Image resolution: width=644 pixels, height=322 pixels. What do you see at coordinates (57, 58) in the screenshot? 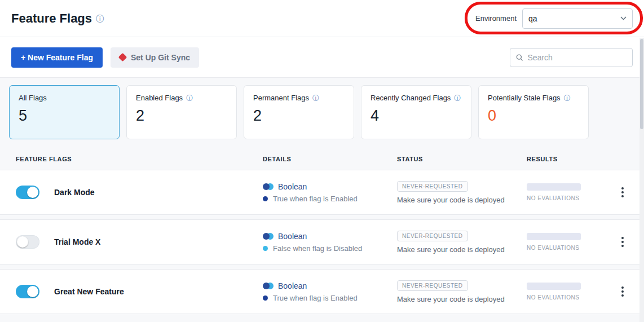
I see `new-feature-flag-button: + New Feature Flag` at bounding box center [57, 58].